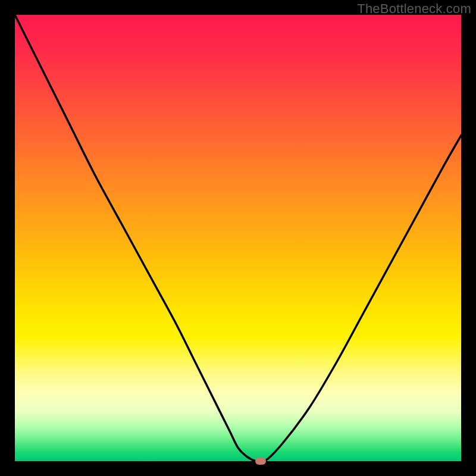 The image size is (476, 476). I want to click on watermark-text: TheBottleneck.com, so click(414, 9).